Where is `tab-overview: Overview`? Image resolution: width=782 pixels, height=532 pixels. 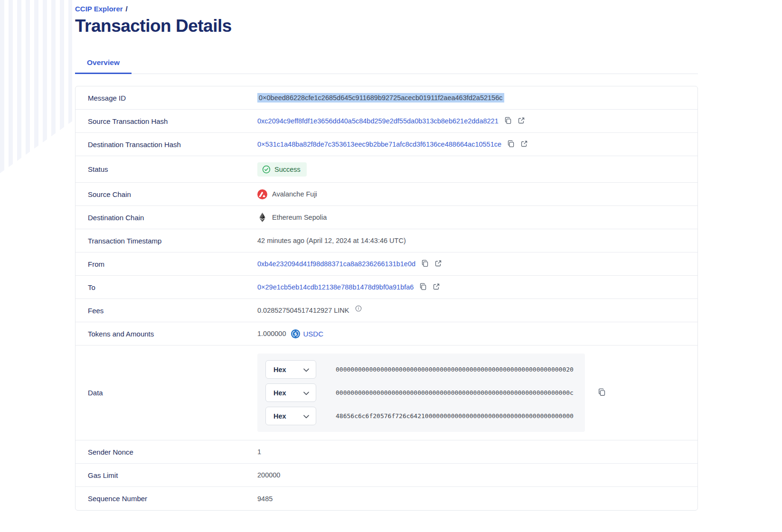
tab-overview: Overview is located at coordinates (104, 66).